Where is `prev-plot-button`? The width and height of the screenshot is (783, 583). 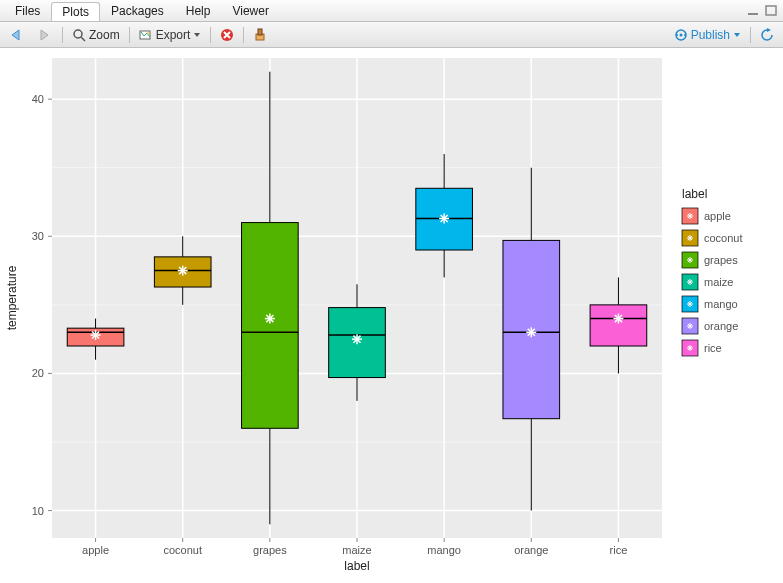
prev-plot-button is located at coordinates (17, 35).